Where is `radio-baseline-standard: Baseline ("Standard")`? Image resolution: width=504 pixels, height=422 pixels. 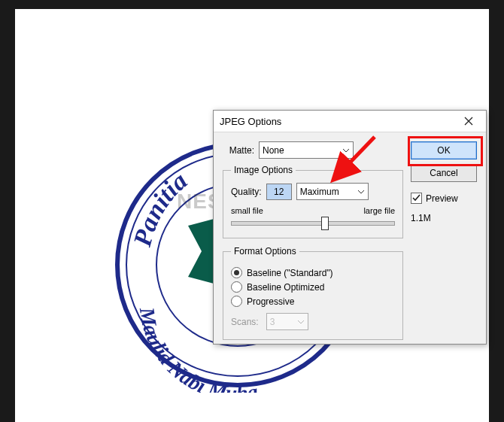
radio-baseline-standard: Baseline ("Standard") is located at coordinates (313, 272).